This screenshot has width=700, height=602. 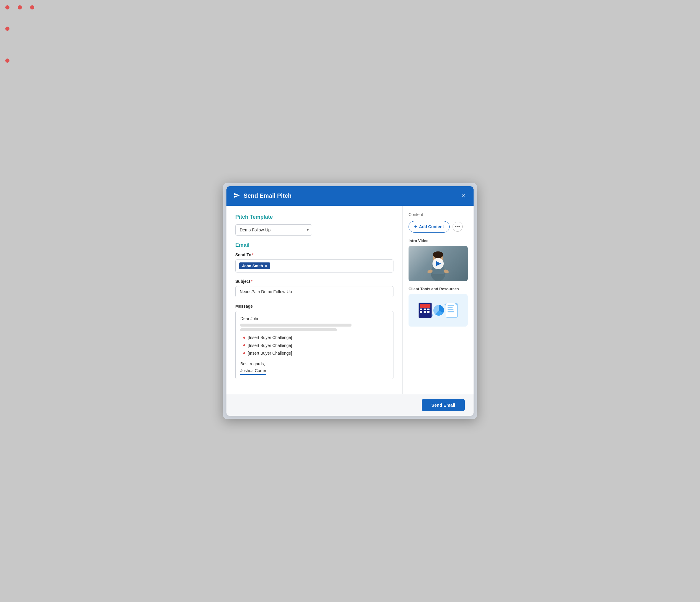 What do you see at coordinates (457, 227) in the screenshot?
I see `more-options-button: •••` at bounding box center [457, 227].